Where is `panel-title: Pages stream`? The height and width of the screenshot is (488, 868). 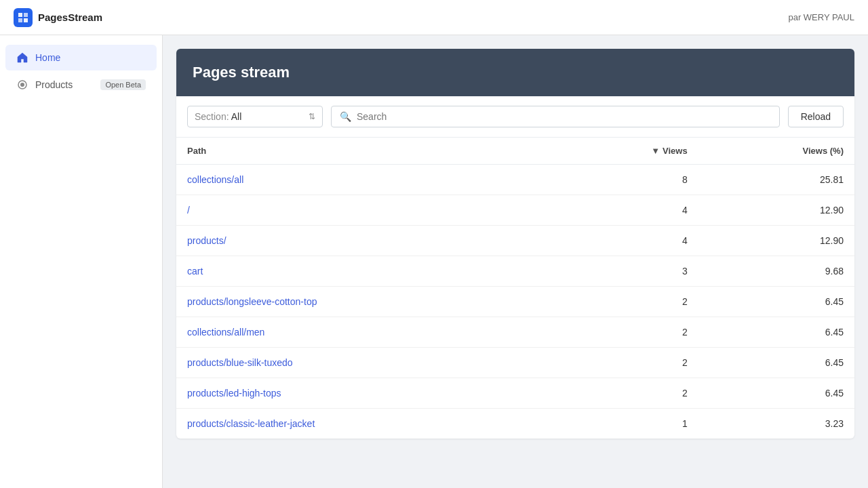
panel-title: Pages stream is located at coordinates (241, 72).